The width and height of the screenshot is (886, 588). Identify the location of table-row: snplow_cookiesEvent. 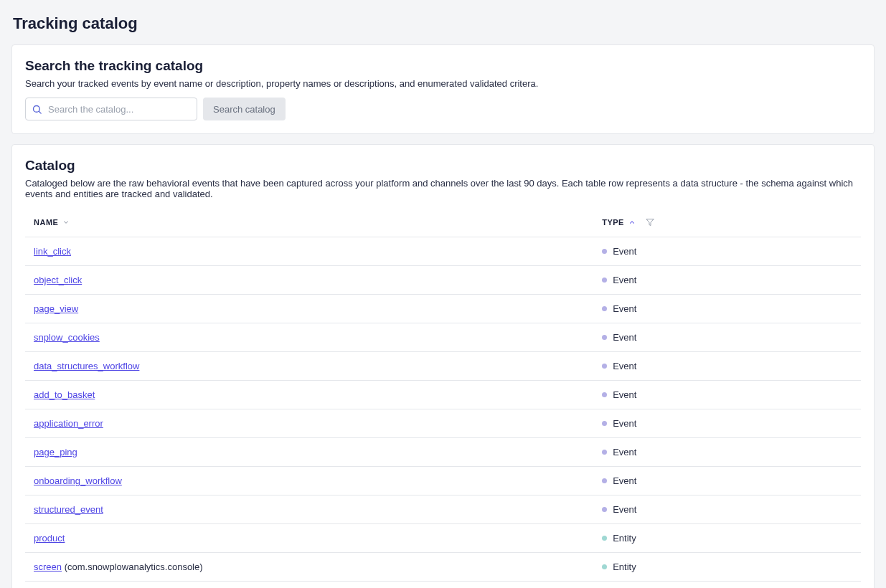
(443, 338).